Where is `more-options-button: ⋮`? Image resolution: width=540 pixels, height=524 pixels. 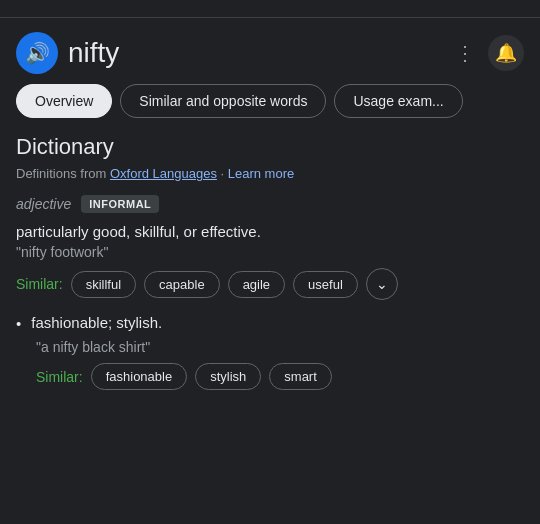 more-options-button: ⋮ is located at coordinates (466, 53).